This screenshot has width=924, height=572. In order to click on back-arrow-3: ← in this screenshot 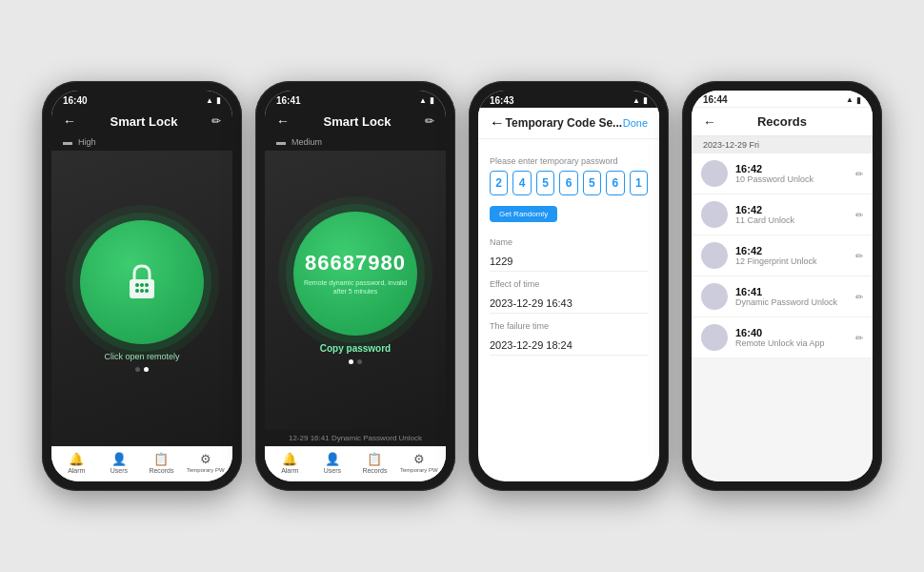, I will do `click(497, 123)`.